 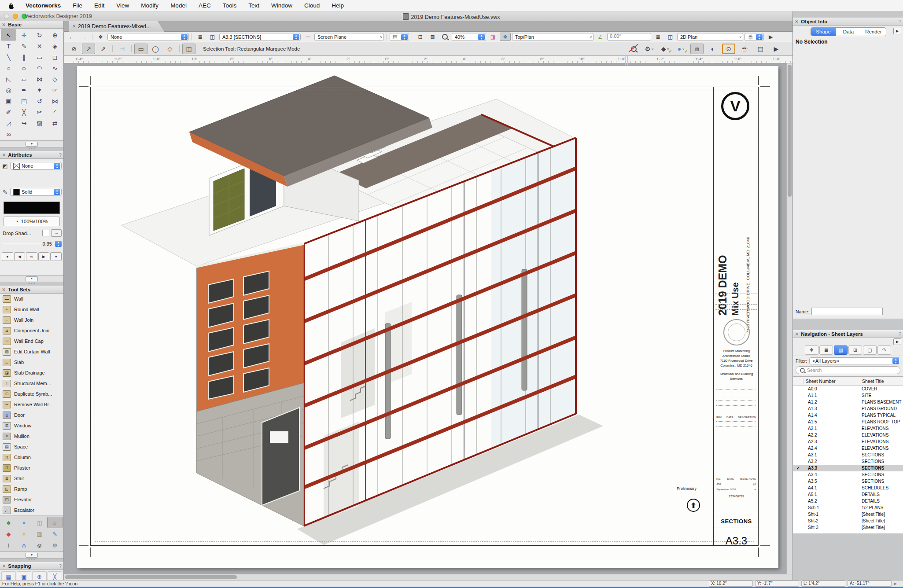 I want to click on mirror-tool-icon: ⋈, so click(x=55, y=101).